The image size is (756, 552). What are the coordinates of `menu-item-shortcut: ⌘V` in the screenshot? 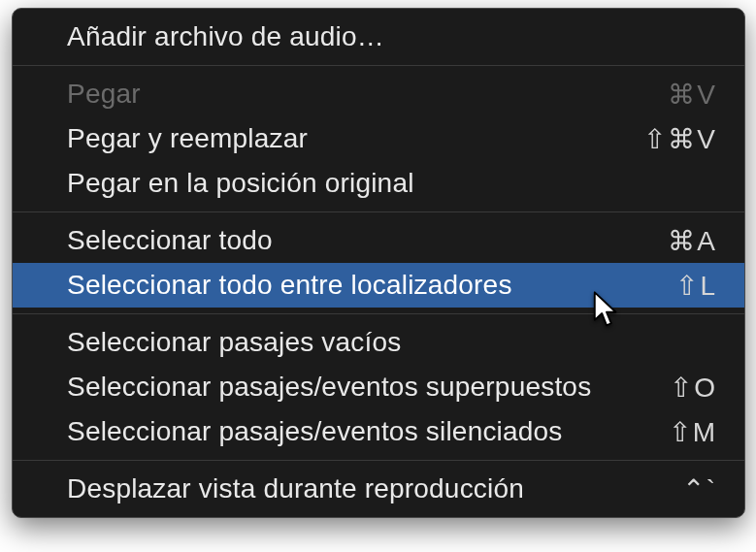 It's located at (693, 95).